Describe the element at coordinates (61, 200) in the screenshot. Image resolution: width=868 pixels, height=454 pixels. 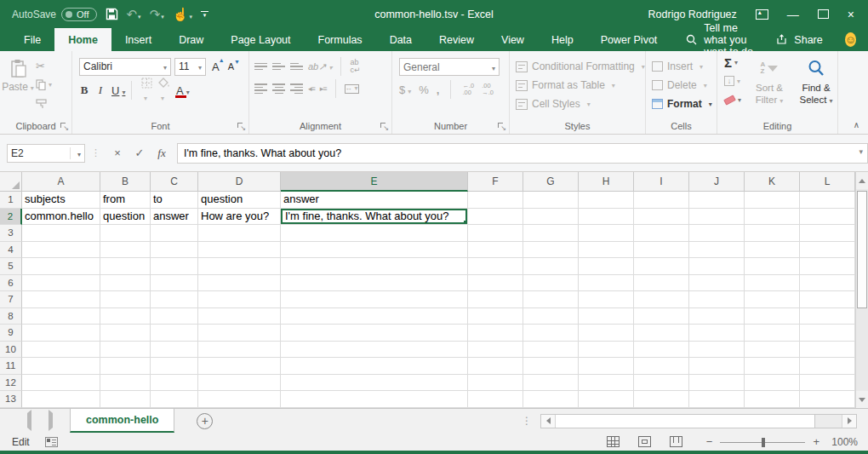
I see `cell-A1: subjects` at that location.